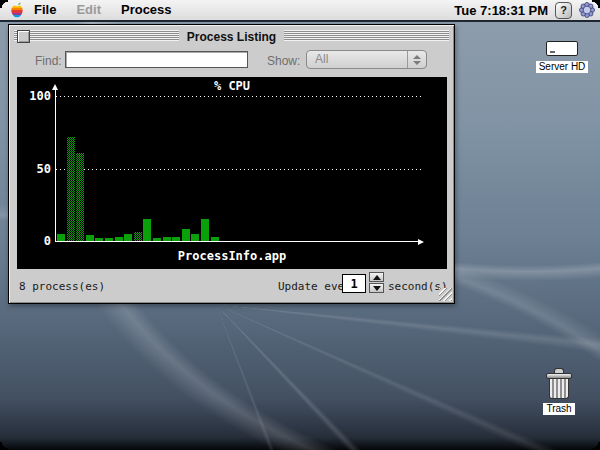  I want to click on y-tick-label: 100, so click(35, 96).